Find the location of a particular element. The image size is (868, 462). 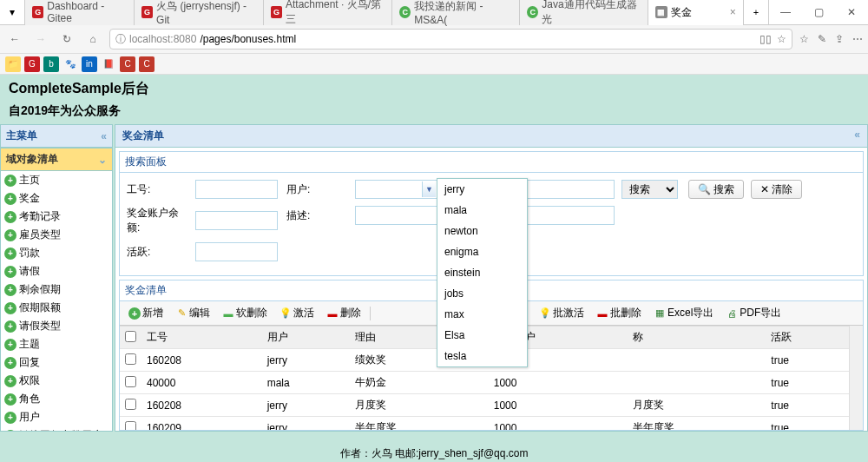

bonus-name-input is located at coordinates (564, 215).